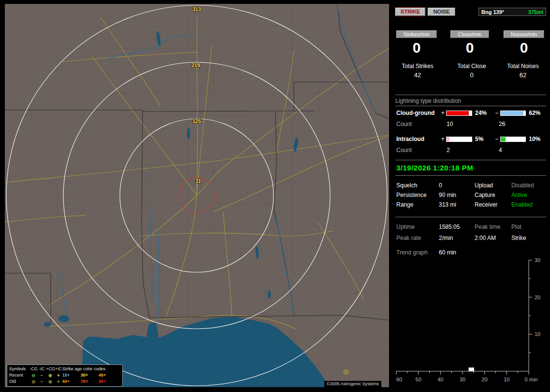 This screenshot has width=550, height=392. Describe the element at coordinates (471, 186) in the screenshot. I see `status-row-squelch: Squelch 0 Upload Disabled` at that location.